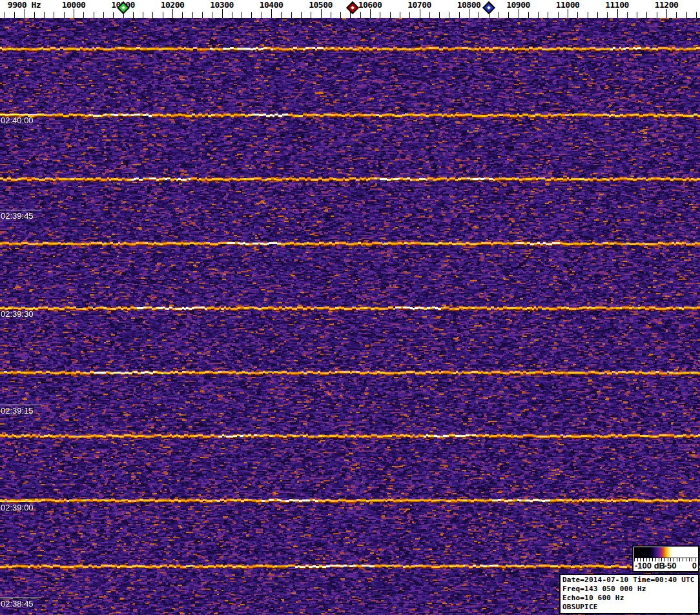 The width and height of the screenshot is (700, 615). What do you see at coordinates (25, 5) in the screenshot?
I see `frequency-label: 9900 Hz` at bounding box center [25, 5].